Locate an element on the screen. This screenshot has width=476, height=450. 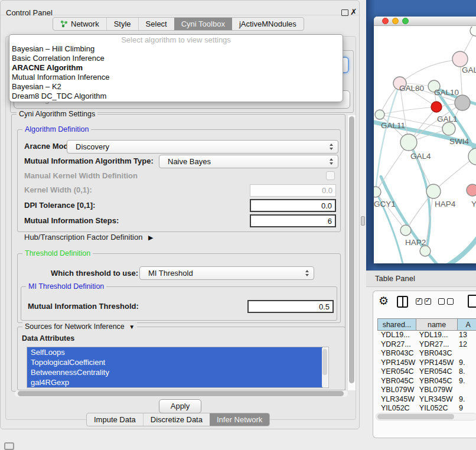
tab-select: Select is located at coordinates (156, 24).